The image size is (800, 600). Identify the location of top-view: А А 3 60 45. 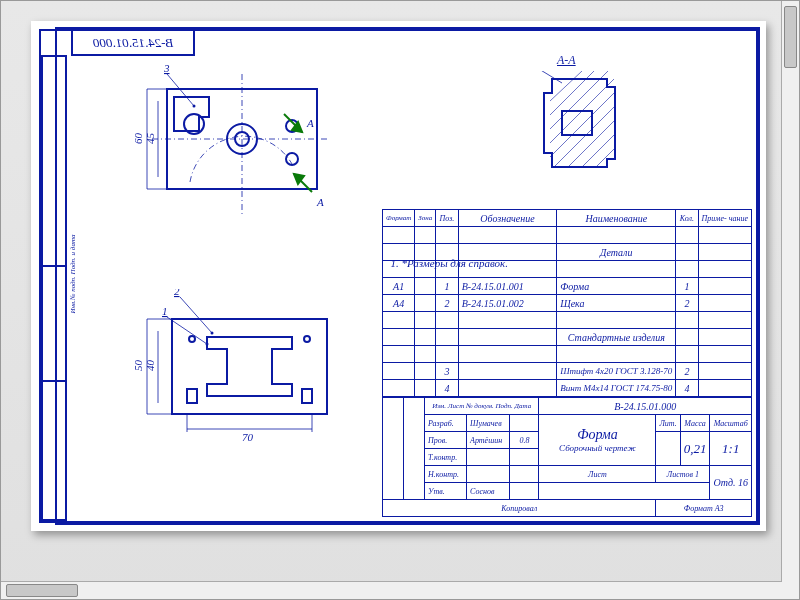
(232, 149).